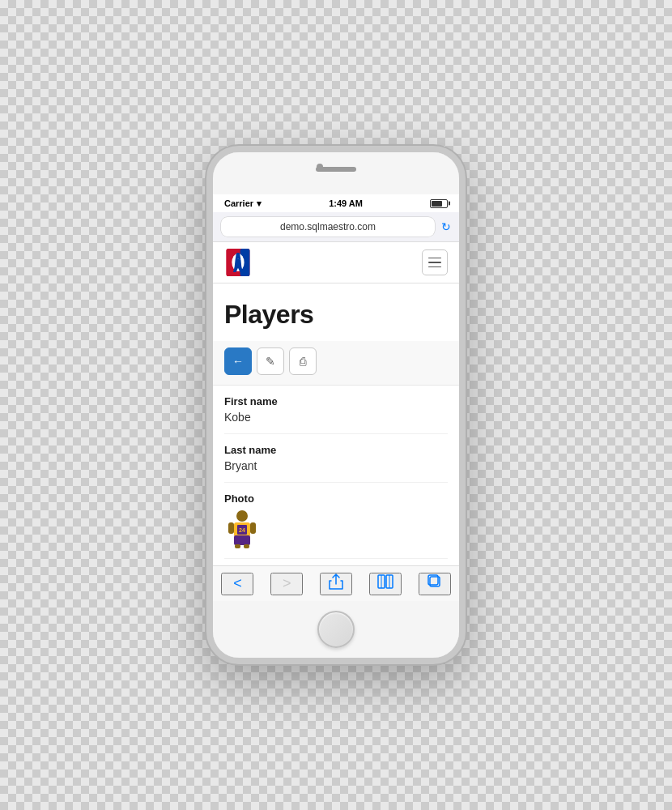  Describe the element at coordinates (242, 530) in the screenshot. I see `svg-text: 24` at that location.